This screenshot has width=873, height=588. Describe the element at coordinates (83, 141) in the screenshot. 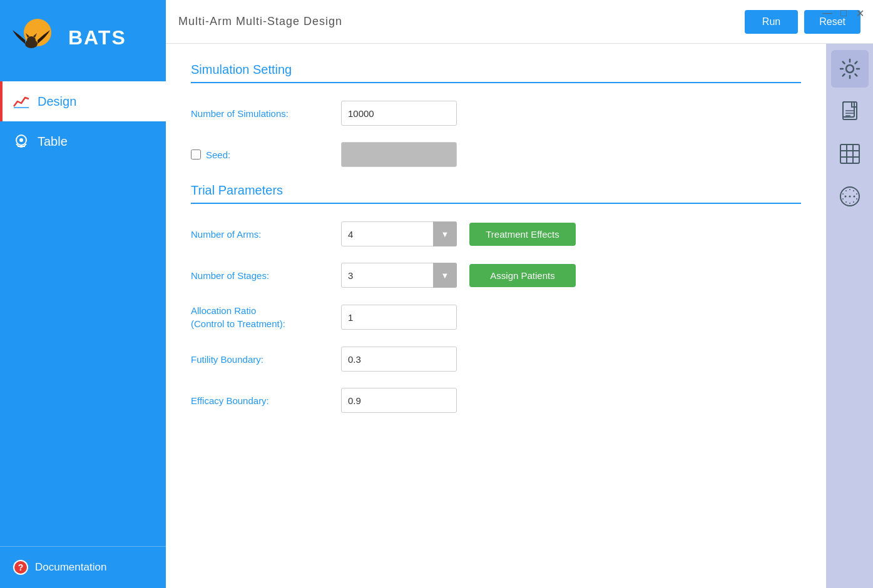

I see `sidebar-item-table: Table` at that location.